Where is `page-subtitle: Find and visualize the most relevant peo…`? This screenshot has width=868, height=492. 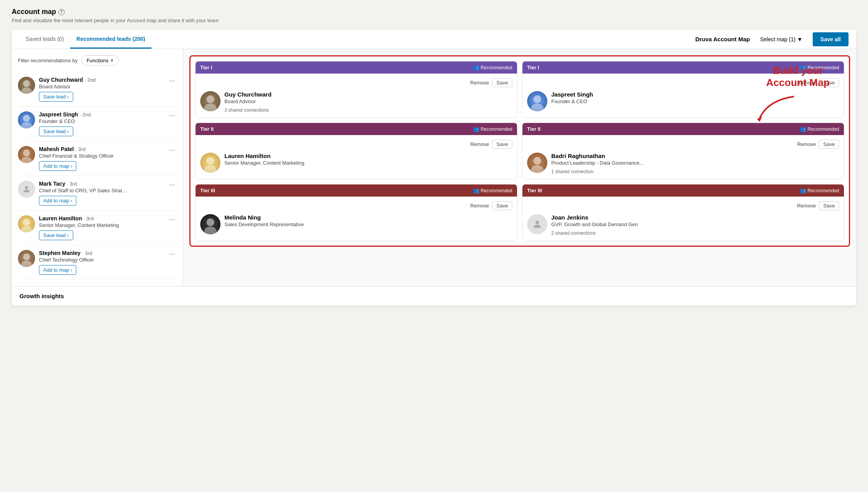
page-subtitle: Find and visualize the most relevant peo… is located at coordinates (434, 20).